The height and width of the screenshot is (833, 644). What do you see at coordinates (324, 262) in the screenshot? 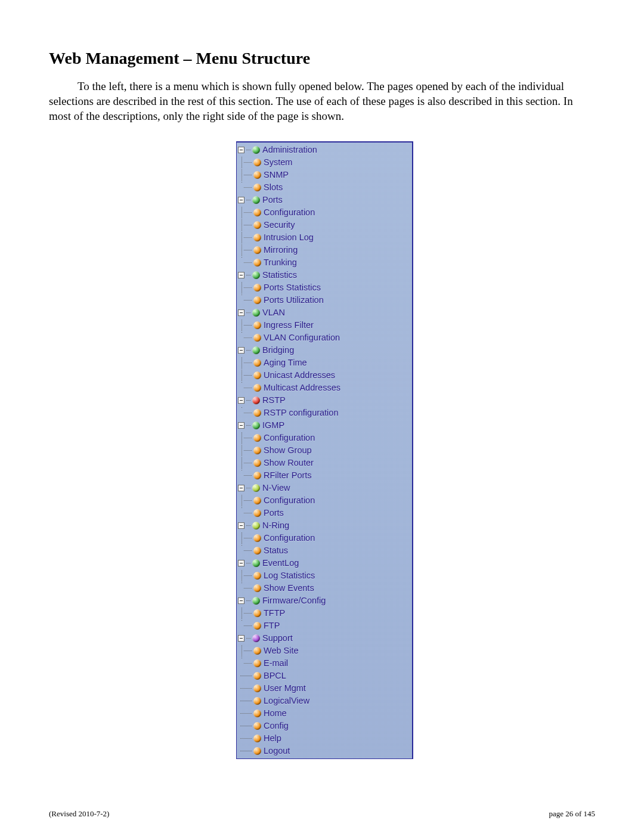
I see `tree-leaf-ports-trunking: Trunking` at bounding box center [324, 262].